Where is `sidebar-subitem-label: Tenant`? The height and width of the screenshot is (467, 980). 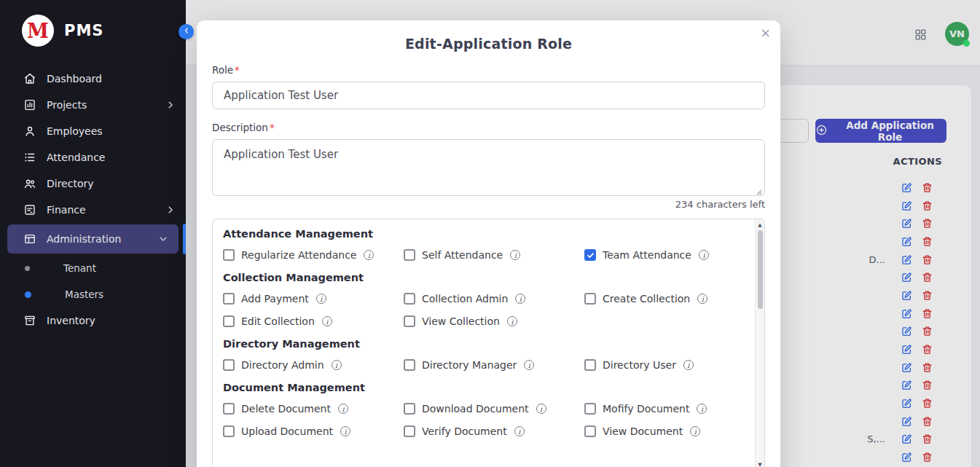 sidebar-subitem-label: Tenant is located at coordinates (80, 268).